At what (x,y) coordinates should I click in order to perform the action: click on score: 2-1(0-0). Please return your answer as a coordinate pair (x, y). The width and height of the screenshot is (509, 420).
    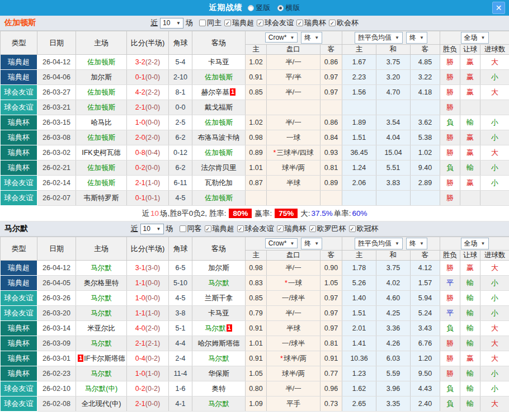
    Looking at the image, I should click on (148, 107).